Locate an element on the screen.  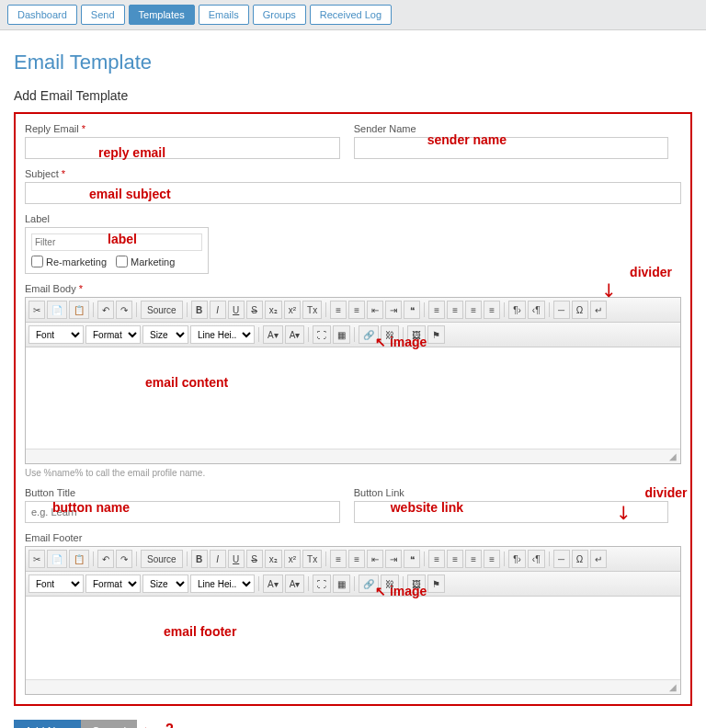
tab-groups: Groups is located at coordinates (279, 15).